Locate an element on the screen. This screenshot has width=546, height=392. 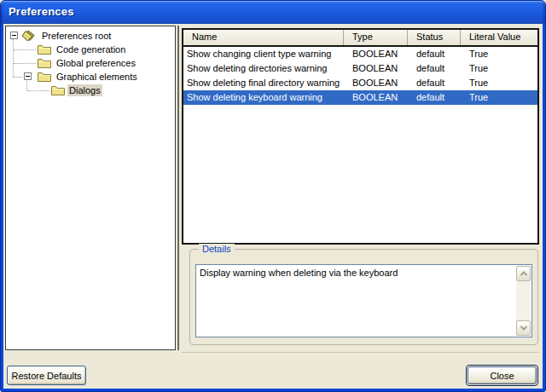
tree-item-label: Code generation is located at coordinates (90, 49).